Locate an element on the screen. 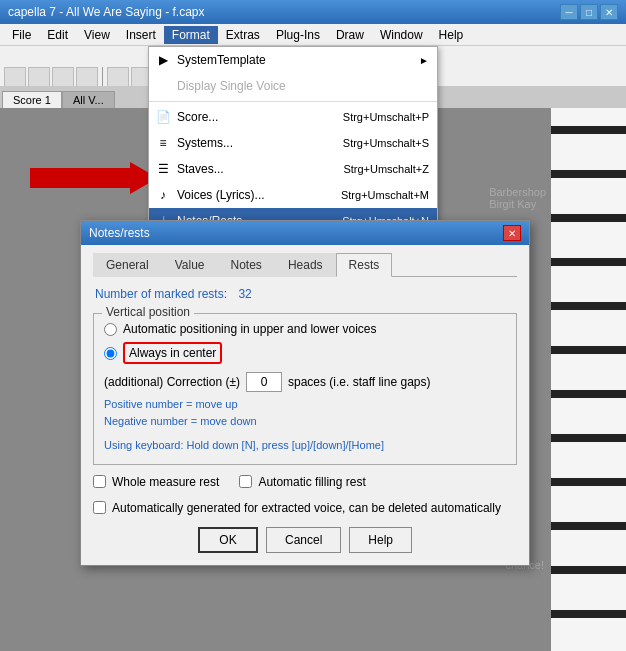 The height and width of the screenshot is (651, 626). correction-row: (additional) Correction (±) spaces (i.e.… is located at coordinates (305, 382).